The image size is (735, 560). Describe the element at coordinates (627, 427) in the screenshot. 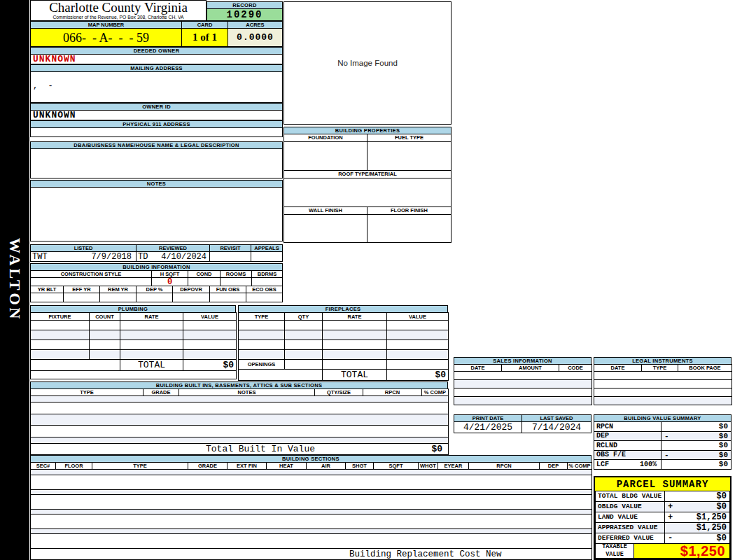

I see `bvs-label: RPCN` at that location.